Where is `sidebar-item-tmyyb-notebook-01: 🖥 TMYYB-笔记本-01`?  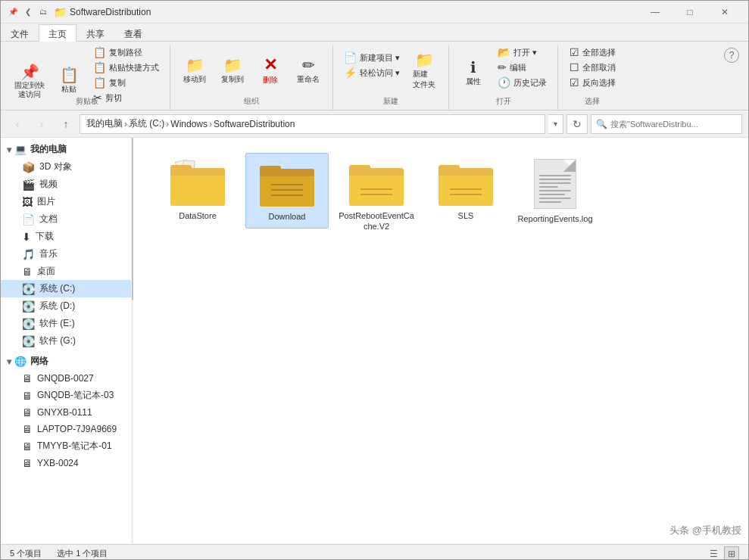 sidebar-item-tmyyb-notebook-01: 🖥 TMYYB-笔记本-01 is located at coordinates (67, 446).